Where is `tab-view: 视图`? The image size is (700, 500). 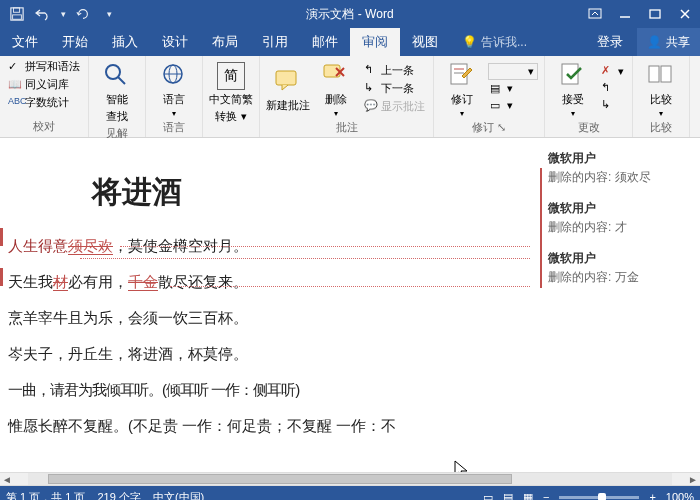 tab-view: 视图 is located at coordinates (425, 42).